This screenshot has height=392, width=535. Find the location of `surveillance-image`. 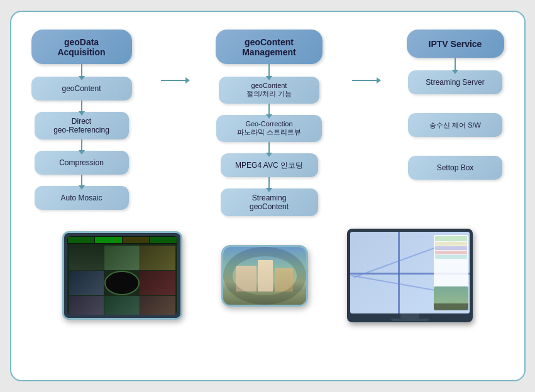

surveillance-image is located at coordinates (122, 275).